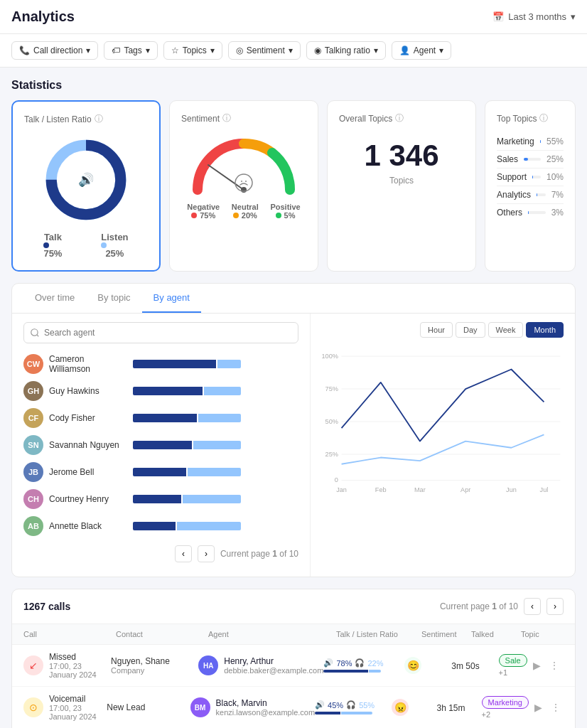 This screenshot has height=728, width=587. What do you see at coordinates (364, 665) in the screenshot?
I see `ratio-info: 🔊 78% 🎧 22%` at bounding box center [364, 665].